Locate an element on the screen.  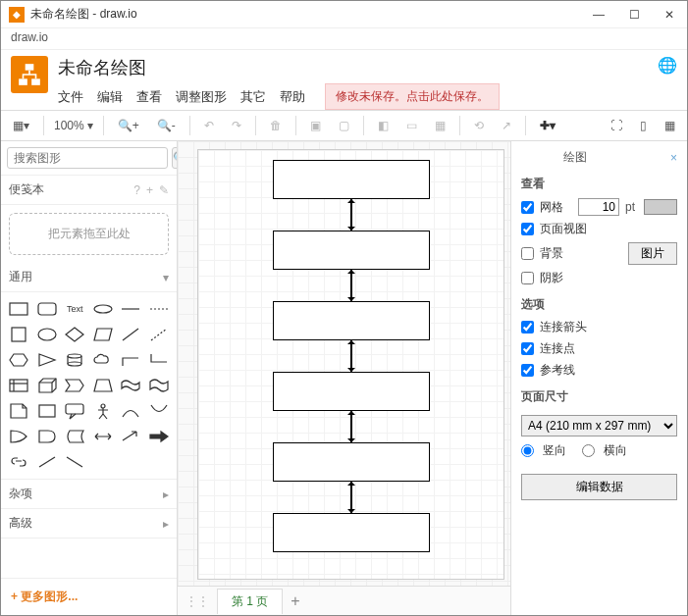
panel-close-icon: × is located at coordinates (673, 158).